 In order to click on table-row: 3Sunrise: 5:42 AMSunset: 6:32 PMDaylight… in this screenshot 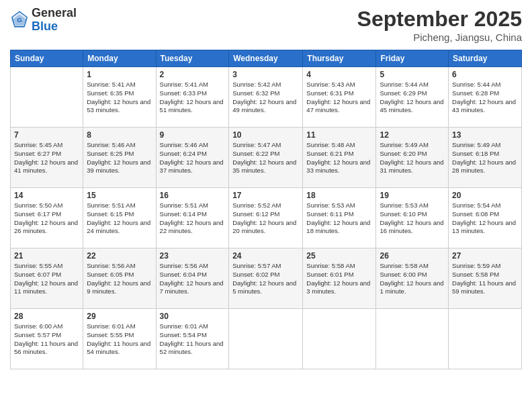, I will do `click(266, 97)`.